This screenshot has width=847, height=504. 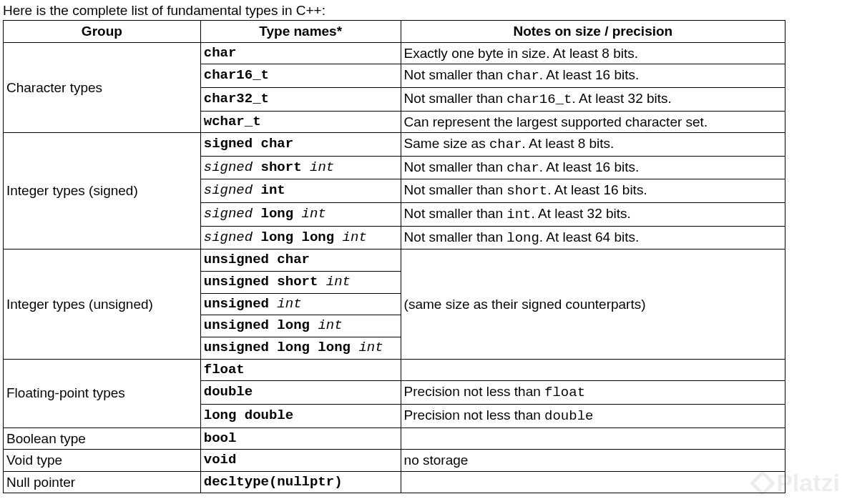 I want to click on table-row: Integer types (unsigned)unsigned char(sa…, so click(x=395, y=260).